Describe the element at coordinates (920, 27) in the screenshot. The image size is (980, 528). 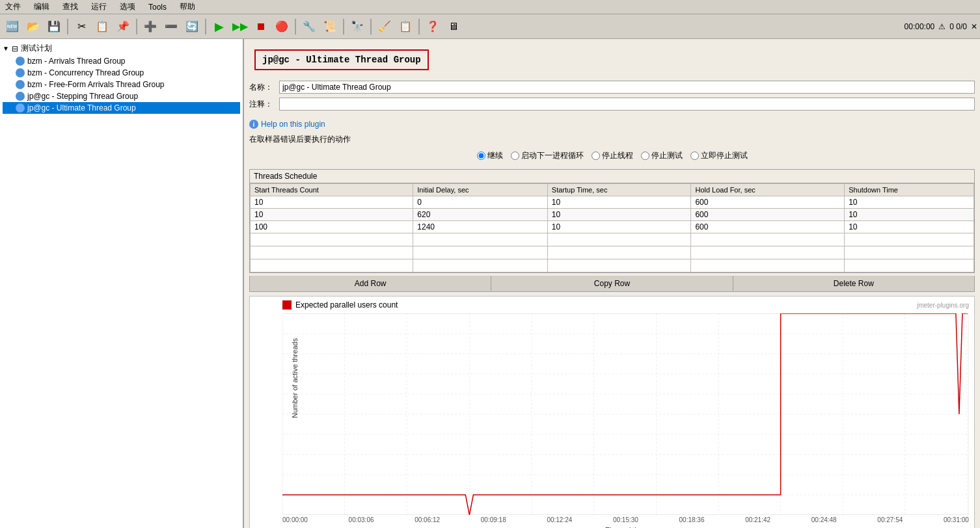
I see `elapsed-time: 00:00:00` at that location.